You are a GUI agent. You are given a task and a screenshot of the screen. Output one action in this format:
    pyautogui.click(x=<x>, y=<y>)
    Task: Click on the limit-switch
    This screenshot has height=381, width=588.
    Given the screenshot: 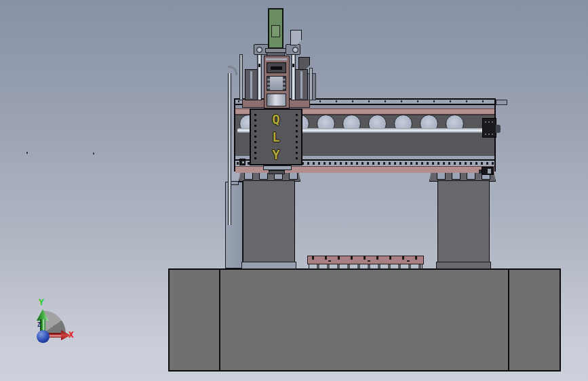 What is the action you would take?
    pyautogui.click(x=243, y=162)
    